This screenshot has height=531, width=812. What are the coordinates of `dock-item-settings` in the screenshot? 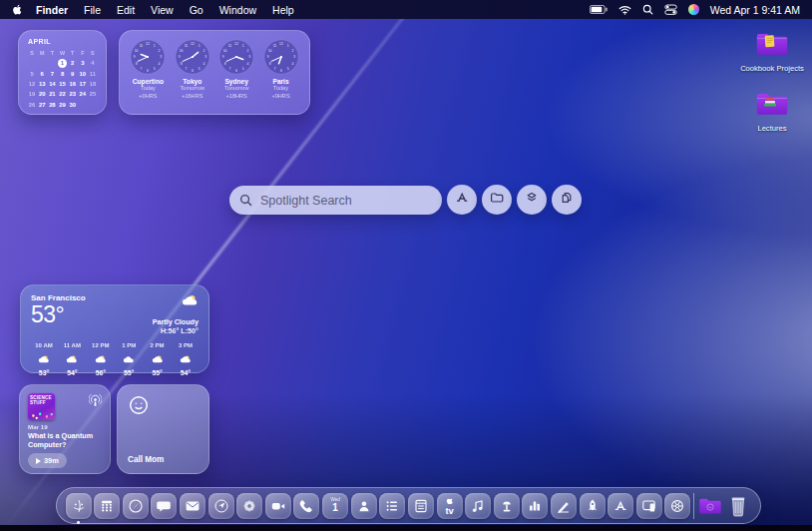 It's located at (677, 506).